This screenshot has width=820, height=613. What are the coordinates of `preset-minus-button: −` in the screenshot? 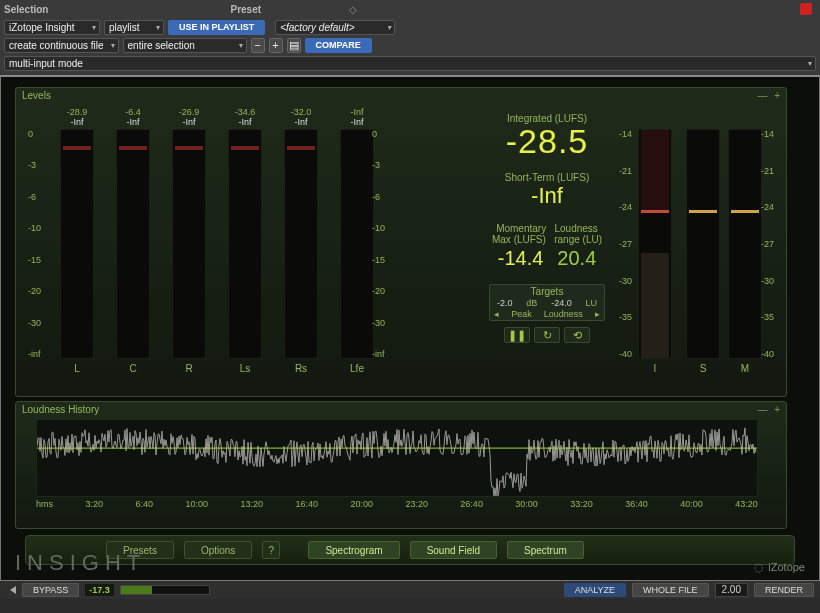 It's located at (258, 46).